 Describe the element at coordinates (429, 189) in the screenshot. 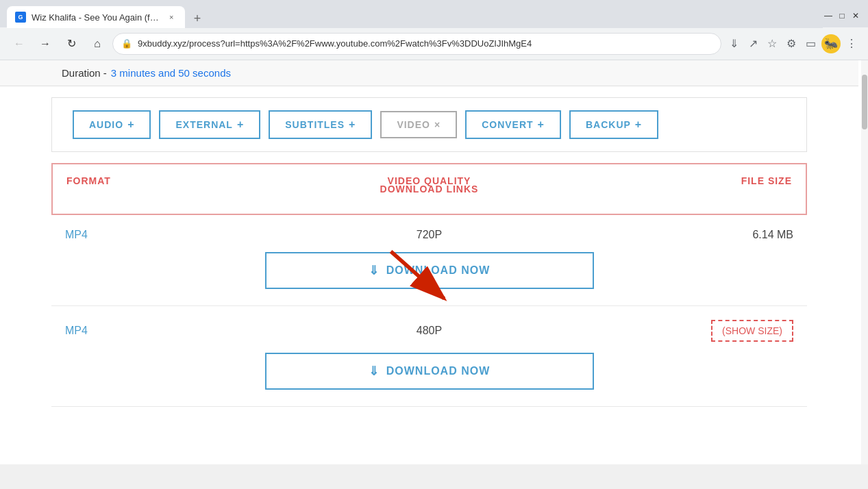

I see `table-header: FORMAT VIDEO QUALITY DOWNLOAD LINKS FILE…` at that location.